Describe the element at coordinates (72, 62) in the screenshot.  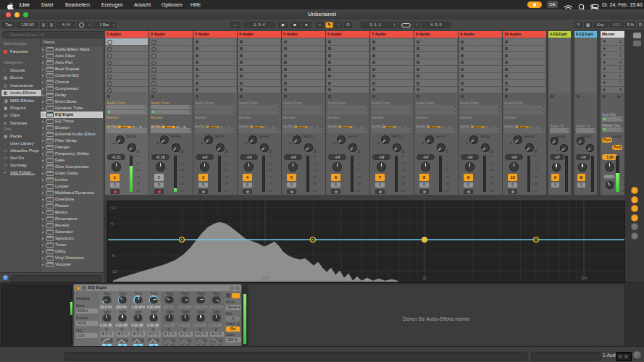
I see `device-item-auto-pan: ▸Auto Pan` at that location.